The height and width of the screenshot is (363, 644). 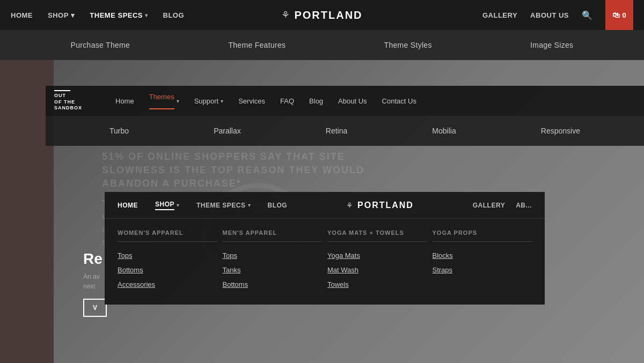 What do you see at coordinates (377, 261) in the screenshot?
I see `shop-col-yoga-mats: Yoga Mats + Towels Yoga Mats Mat Wash To…` at bounding box center [377, 261].